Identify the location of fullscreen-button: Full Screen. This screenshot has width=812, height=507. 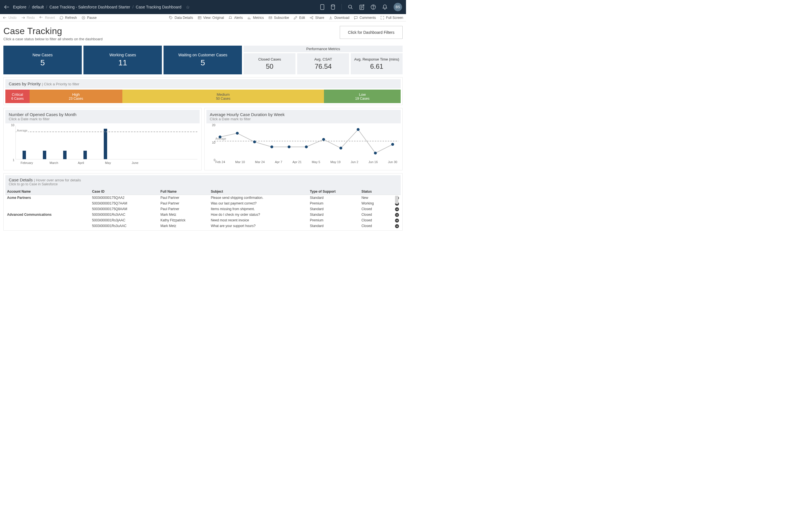
(392, 18).